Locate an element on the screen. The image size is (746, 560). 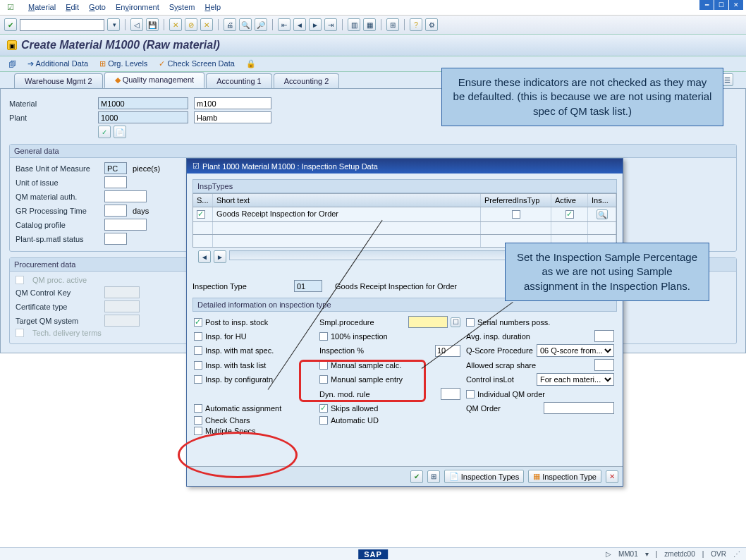
tab-accounting2: Accounting 2 is located at coordinates (307, 80).